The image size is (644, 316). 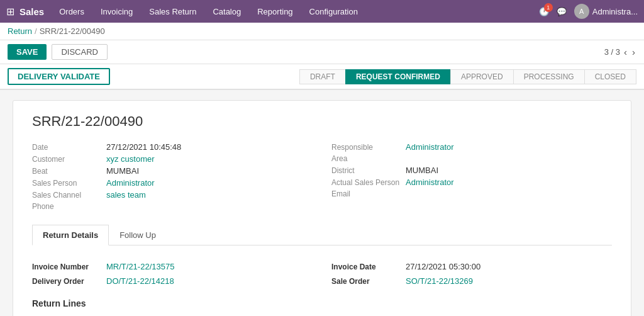 I want to click on col-reason: Reason, so click(x=469, y=315).